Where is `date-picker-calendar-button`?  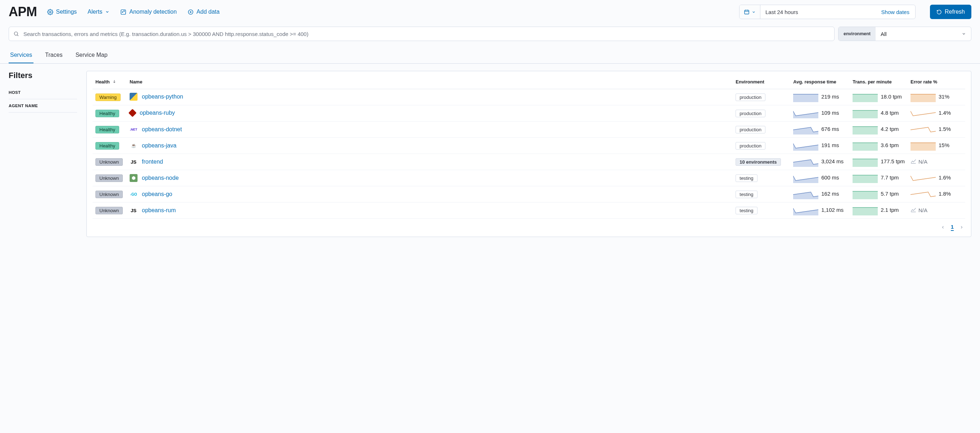
date-picker-calendar-button is located at coordinates (750, 12).